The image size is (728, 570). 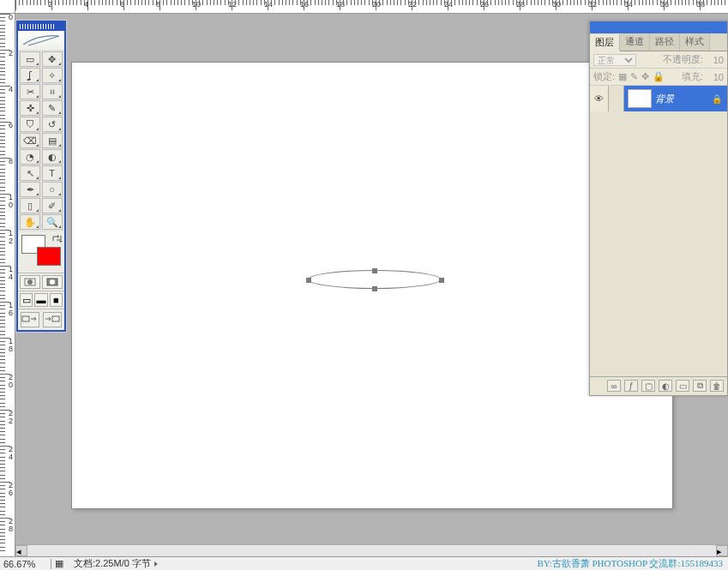 I want to click on anchor-bottom, so click(x=375, y=289).